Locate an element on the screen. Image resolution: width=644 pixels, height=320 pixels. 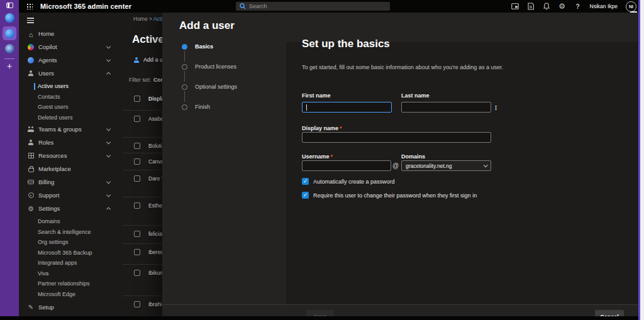
add-app-button: + is located at coordinates (9, 66).